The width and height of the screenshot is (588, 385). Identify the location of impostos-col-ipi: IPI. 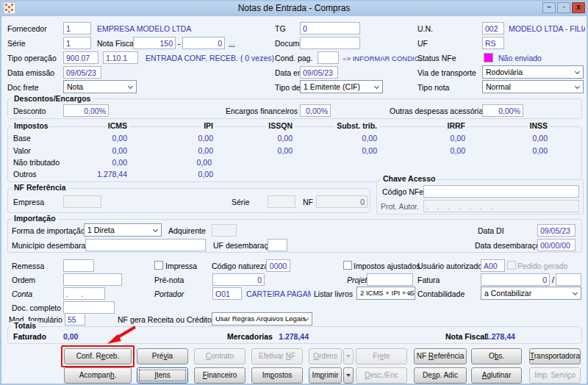
(209, 126).